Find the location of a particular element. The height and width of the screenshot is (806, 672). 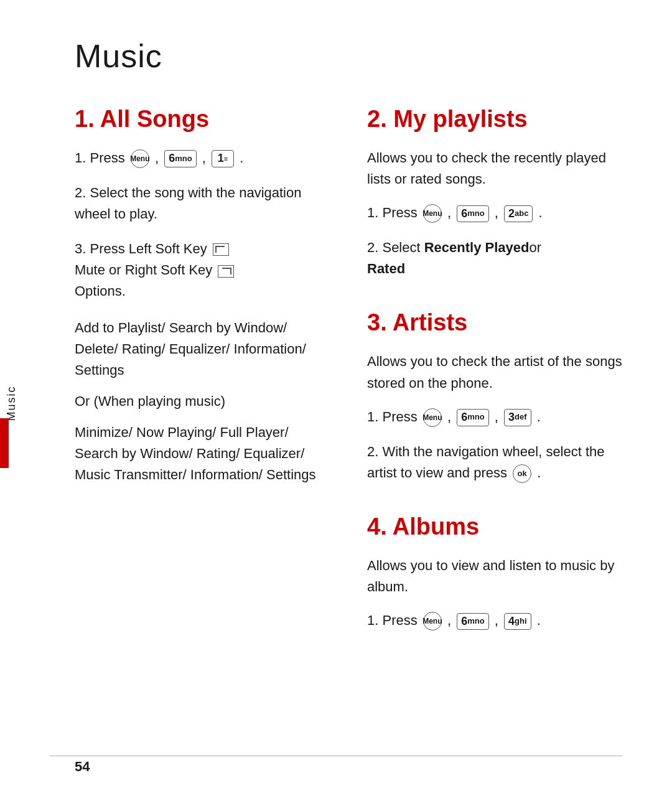

my-playlists-section: 2. My playlists Allows you to check the … is located at coordinates (495, 193).